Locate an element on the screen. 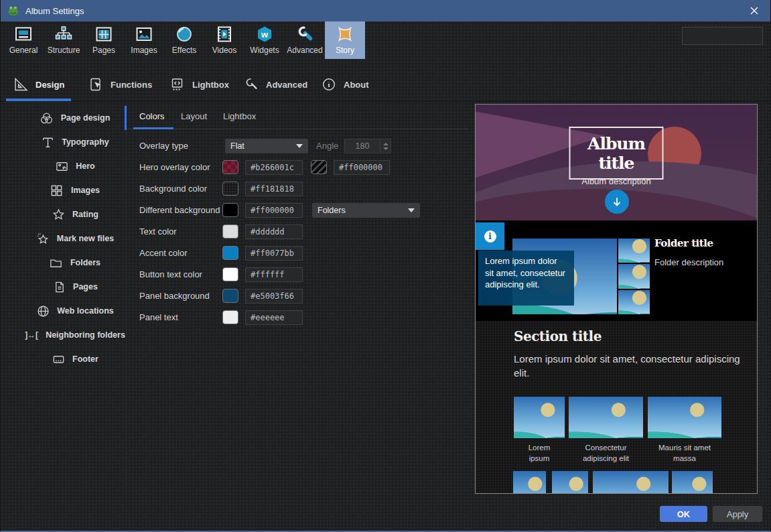 This screenshot has width=771, height=532. sidebar-item-typography: Typography is located at coordinates (63, 142).